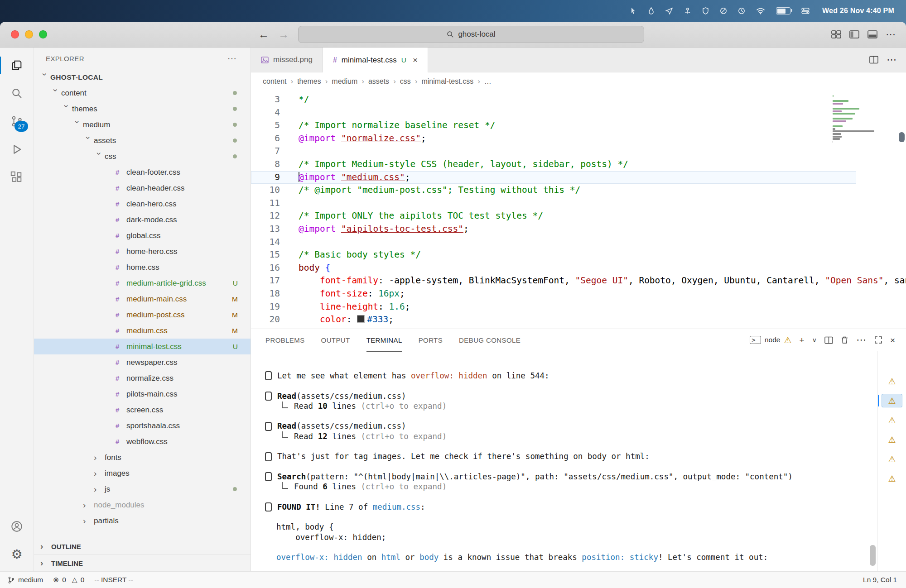  I want to click on timeline-section: › TIMELINE, so click(142, 563).